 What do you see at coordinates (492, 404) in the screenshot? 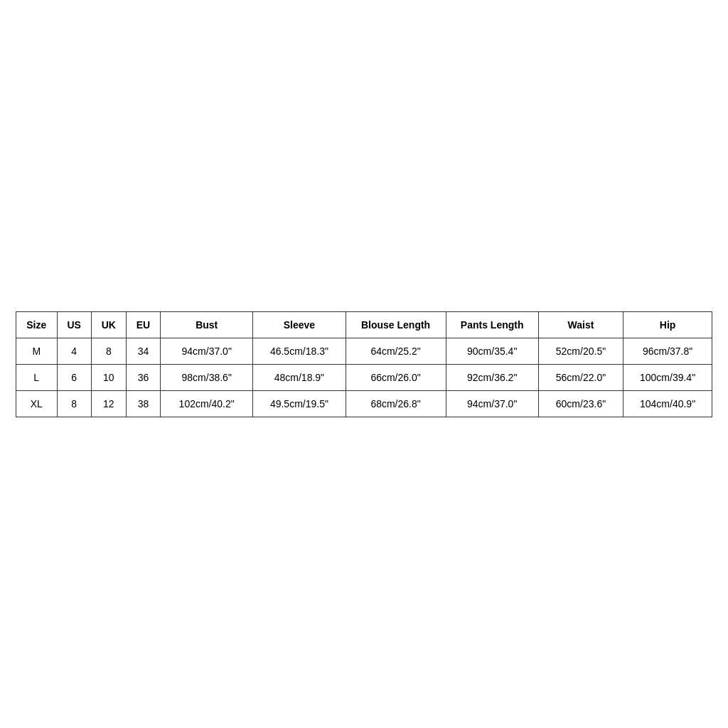
I see `cell-pants-length: 94cm/37.0"` at bounding box center [492, 404].